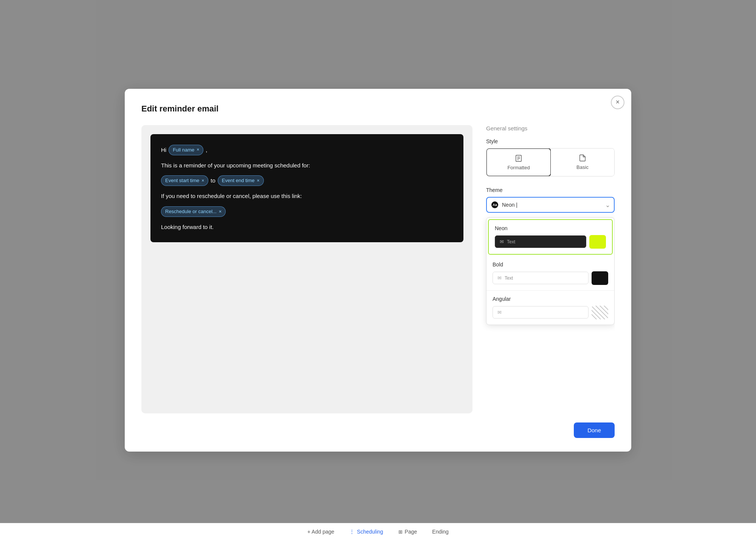  Describe the element at coordinates (408, 532) in the screenshot. I see `nav-item-page: ⊞ Page` at that location.